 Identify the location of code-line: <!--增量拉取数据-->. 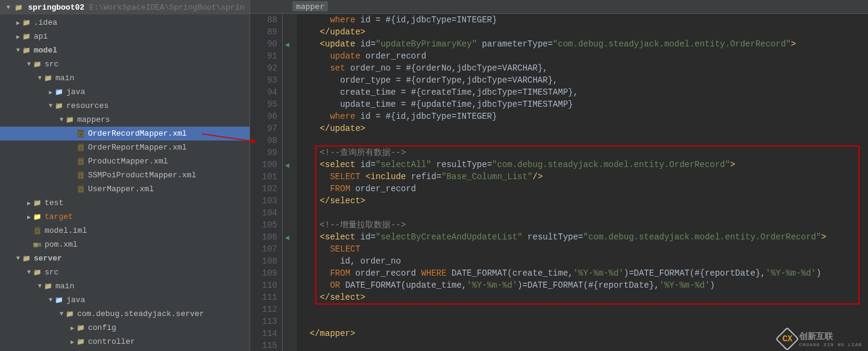
(583, 225).